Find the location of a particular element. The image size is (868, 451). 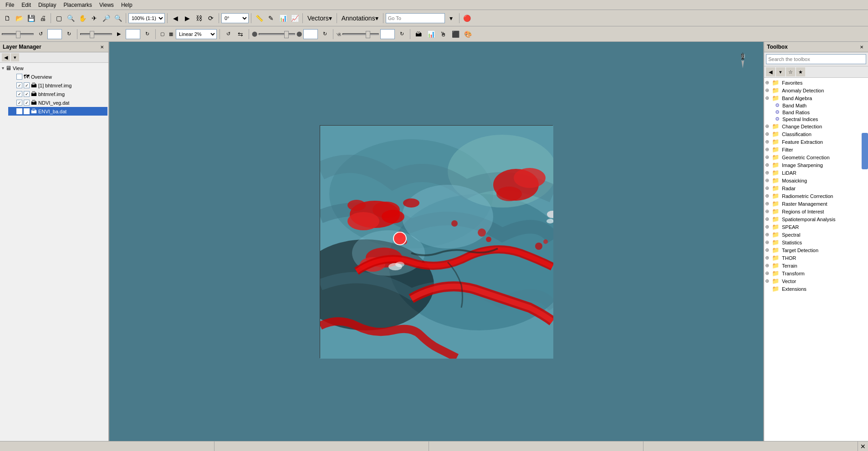

layer-bhtmref1-item: 🏔 [1] bhtmref.img is located at coordinates (58, 86).